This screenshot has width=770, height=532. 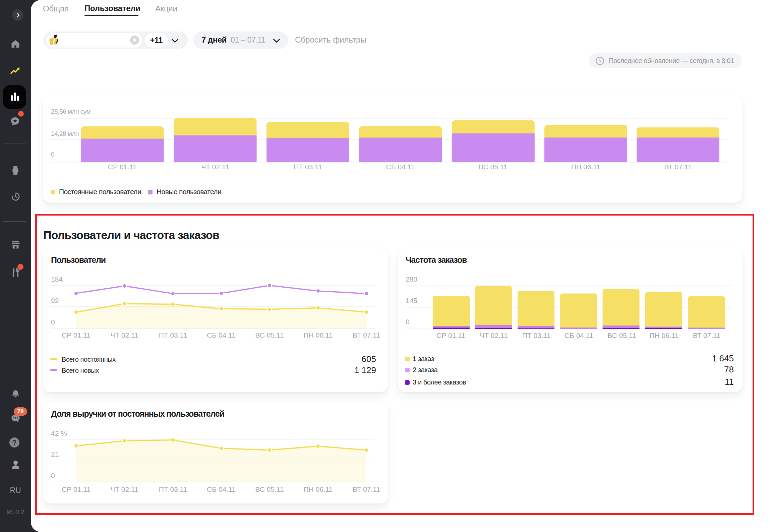 I want to click on svg-text: 21, so click(x=55, y=454).